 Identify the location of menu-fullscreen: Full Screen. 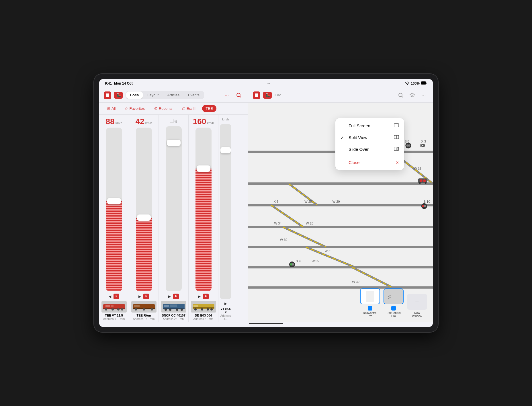
(370, 126).